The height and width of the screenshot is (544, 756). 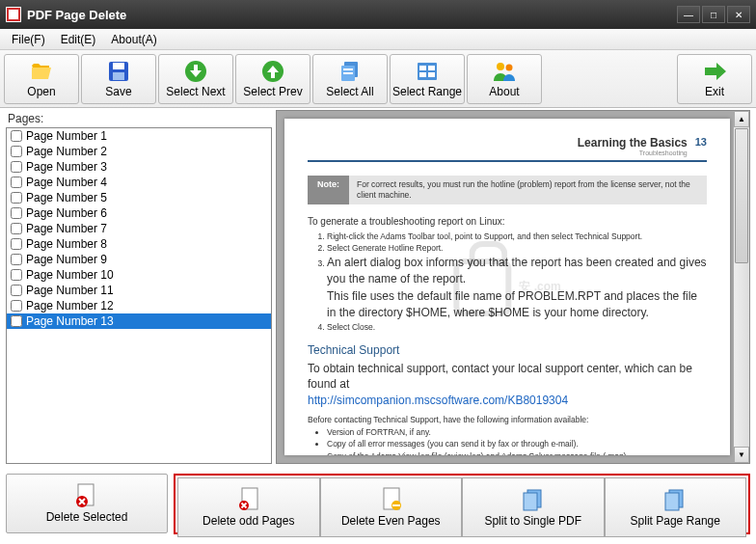 What do you see at coordinates (272, 92) in the screenshot?
I see `select-prev-label: Select Prev` at bounding box center [272, 92].